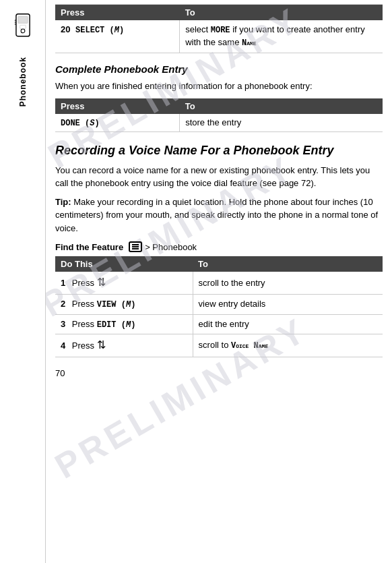 Image resolution: width=392 pixels, height=563 pixels. What do you see at coordinates (75, 123) in the screenshot?
I see `done-text: DONE (` at bounding box center [75, 123].